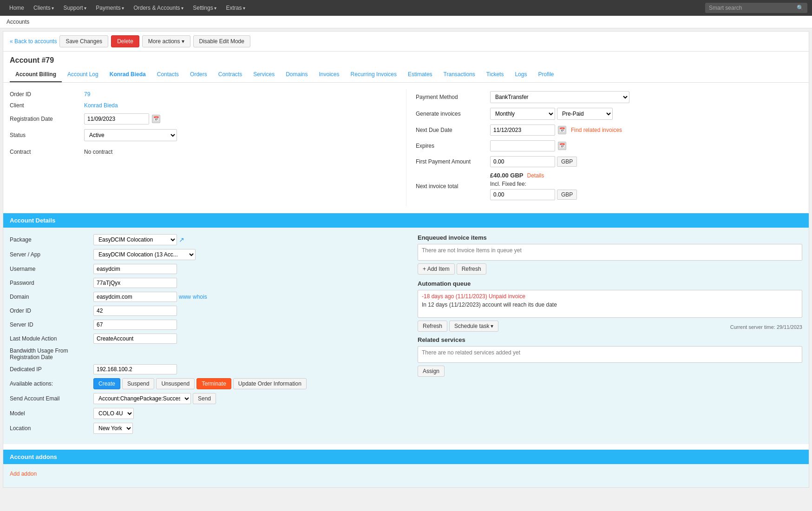 The width and height of the screenshot is (812, 511). I want to click on model-row: Model COLO 4U COLO 1U COLO 2U, so click(207, 413).